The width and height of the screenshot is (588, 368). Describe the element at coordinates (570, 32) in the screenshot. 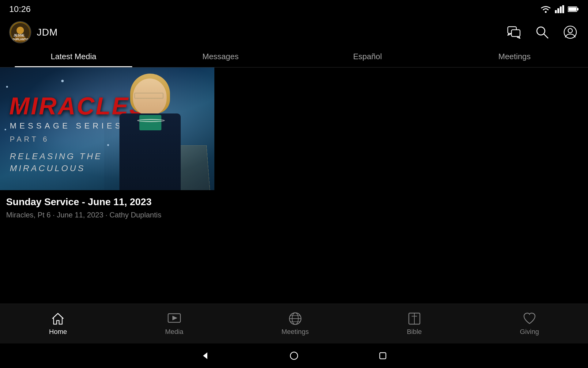

I see `profile-icon` at that location.